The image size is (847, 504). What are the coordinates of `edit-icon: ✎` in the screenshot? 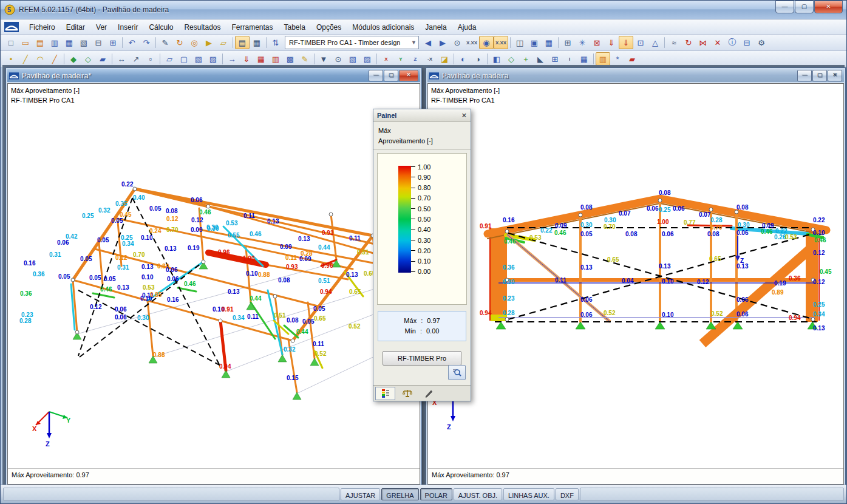 It's located at (165, 43).